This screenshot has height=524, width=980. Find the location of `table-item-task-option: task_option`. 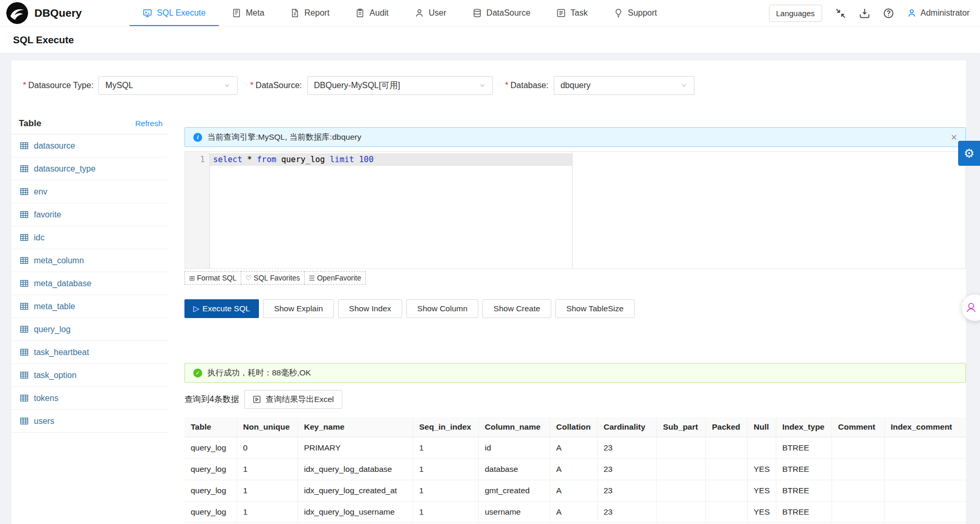

table-item-task-option: task_option is located at coordinates (90, 375).